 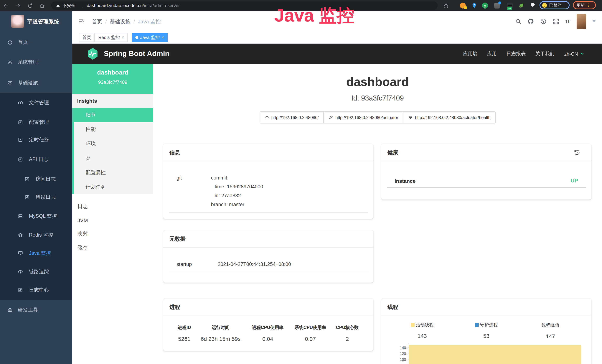 What do you see at coordinates (21, 272) in the screenshot?
I see `eye-icon` at bounding box center [21, 272].